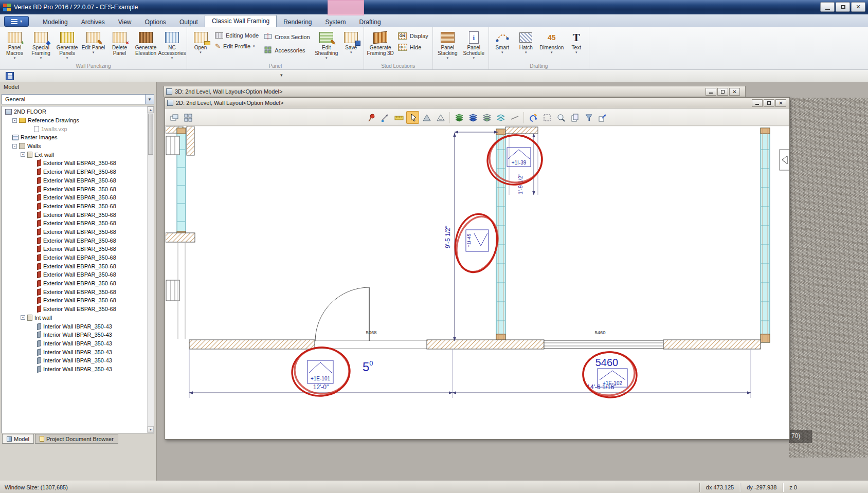  What do you see at coordinates (336, 22) in the screenshot?
I see `tab-system: System` at bounding box center [336, 22].